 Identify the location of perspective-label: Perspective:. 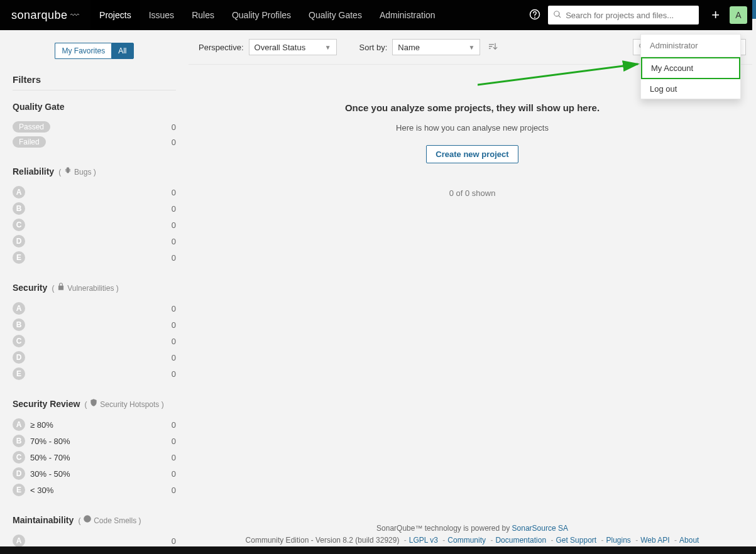
(221, 48).